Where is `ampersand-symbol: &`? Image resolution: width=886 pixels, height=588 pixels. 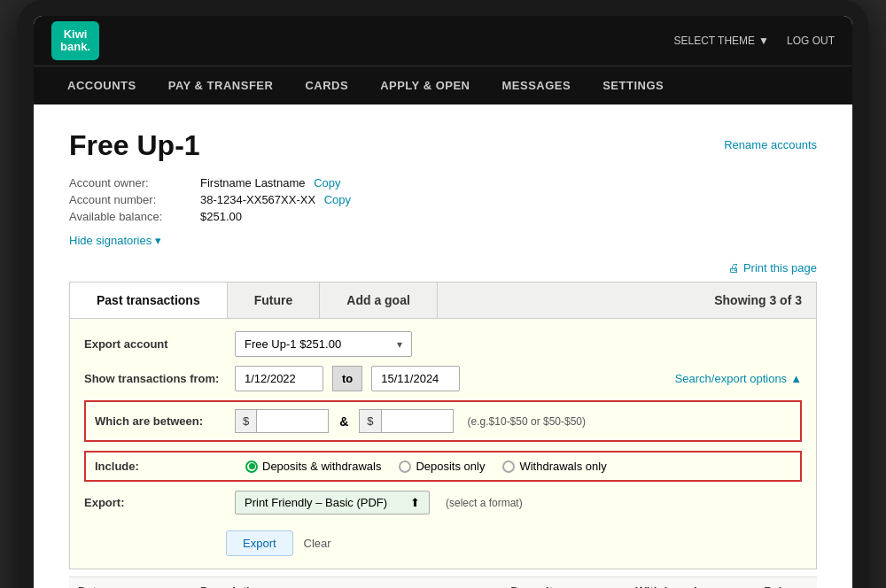
ampersand-symbol: & is located at coordinates (344, 422).